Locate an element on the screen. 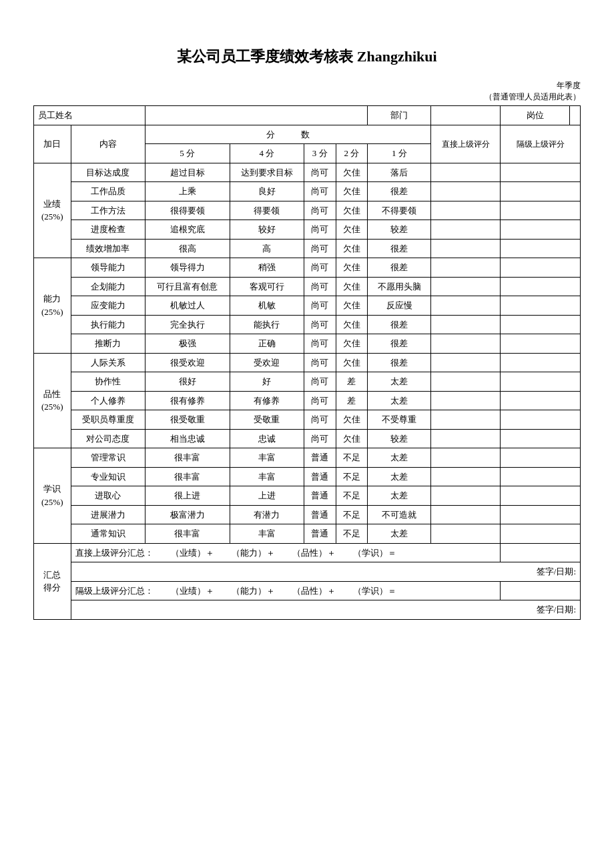  content-header: 内容 is located at coordinates (108, 144).